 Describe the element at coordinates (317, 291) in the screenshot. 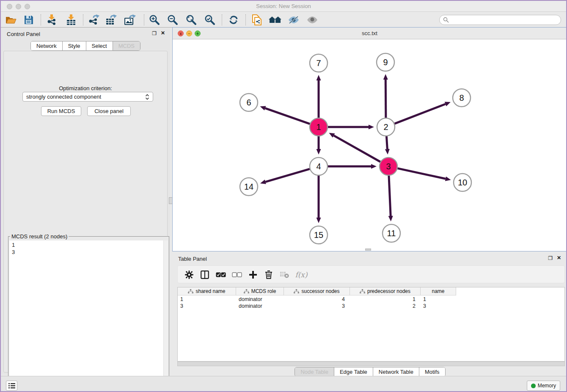

I see `column-header-successor-nodes: successor nodes` at that location.